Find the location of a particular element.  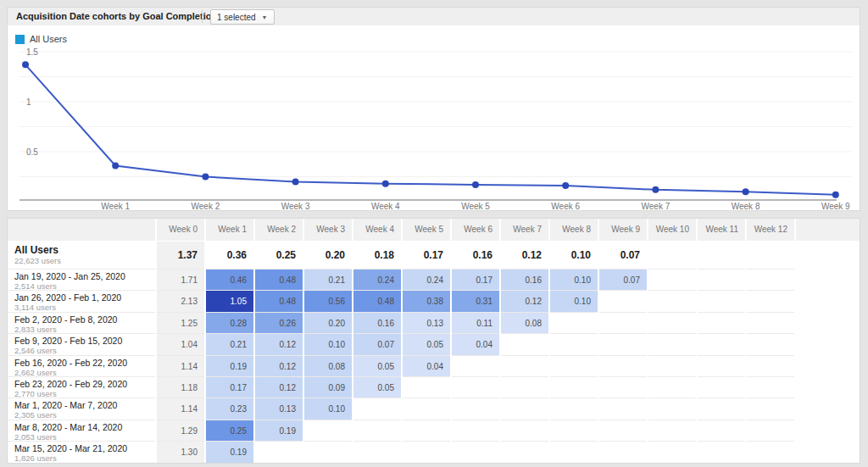

x-axis-tick-label: Week 1 is located at coordinates (115, 206).